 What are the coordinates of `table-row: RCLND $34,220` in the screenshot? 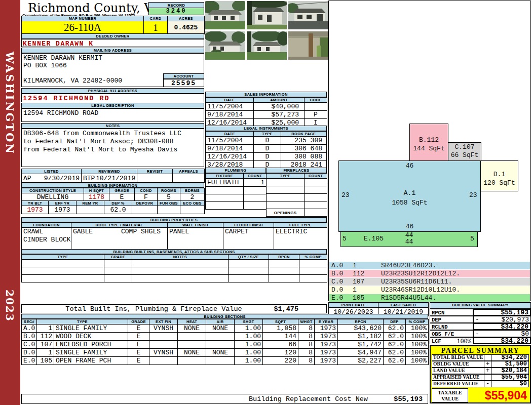 It's located at (480, 327).